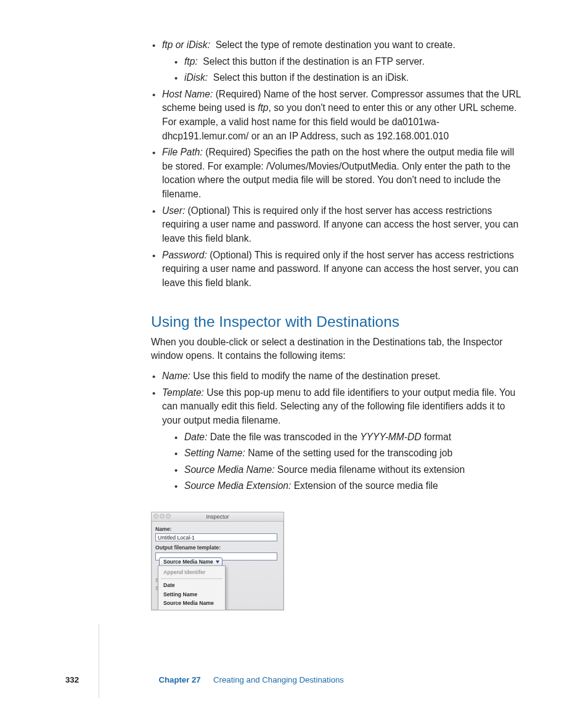 The width and height of the screenshot is (588, 706). Describe the element at coordinates (339, 406) in the screenshot. I see `body-text: Use this pop-up menu to add file identif…` at that location.